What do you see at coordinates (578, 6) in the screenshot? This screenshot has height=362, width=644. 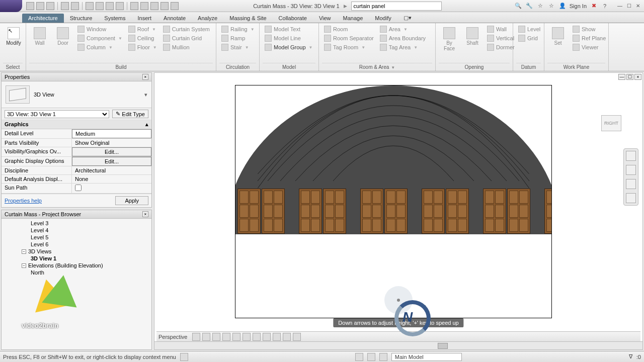 I see `sign-in-link: Sign In` at bounding box center [578, 6].